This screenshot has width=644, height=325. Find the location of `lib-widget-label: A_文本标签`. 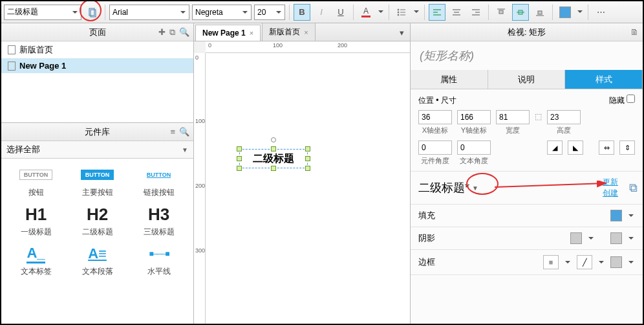

lib-widget-label: A_文本标签 is located at coordinates (36, 260).